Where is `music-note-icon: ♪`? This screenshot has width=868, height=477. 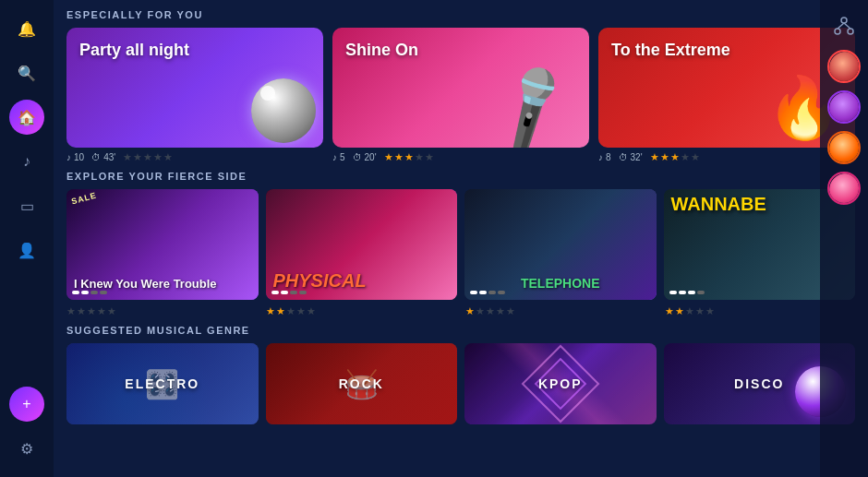 music-note-icon: ♪ is located at coordinates (68, 157).